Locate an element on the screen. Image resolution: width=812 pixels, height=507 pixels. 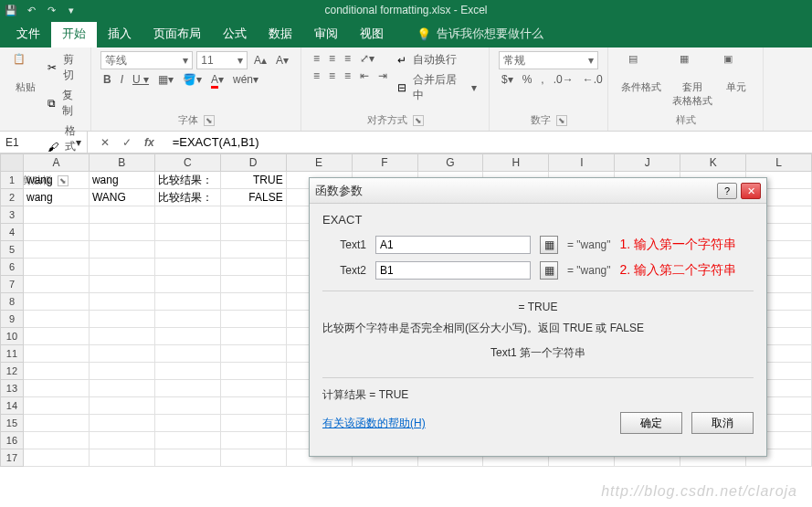
cut-button: 剪切 is located at coordinates (71, 68).